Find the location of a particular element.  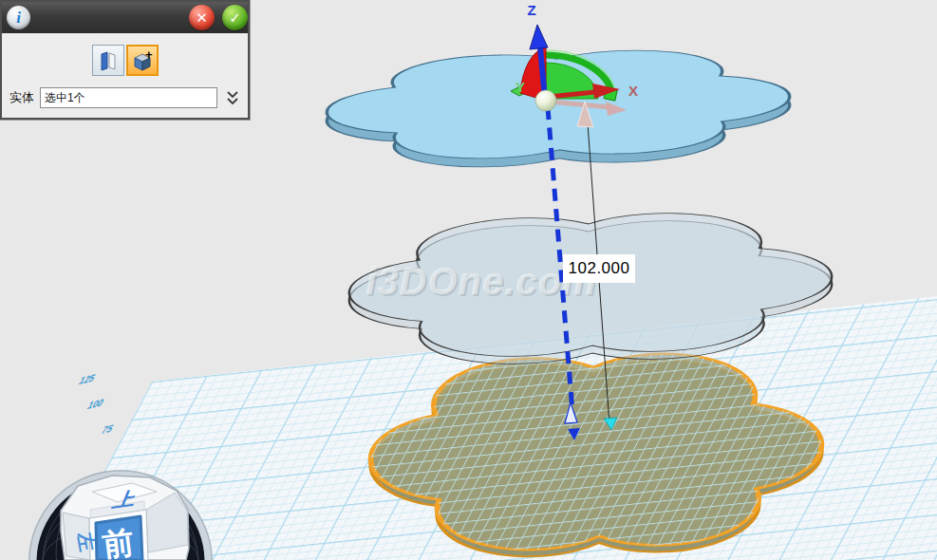

entity-selection-input is located at coordinates (129, 98).